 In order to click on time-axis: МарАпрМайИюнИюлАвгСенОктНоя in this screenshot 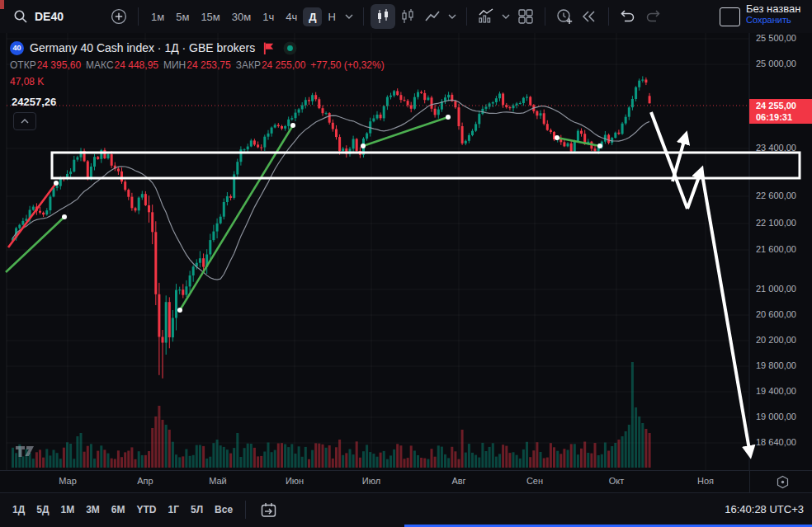, I will do `click(406, 482)`.